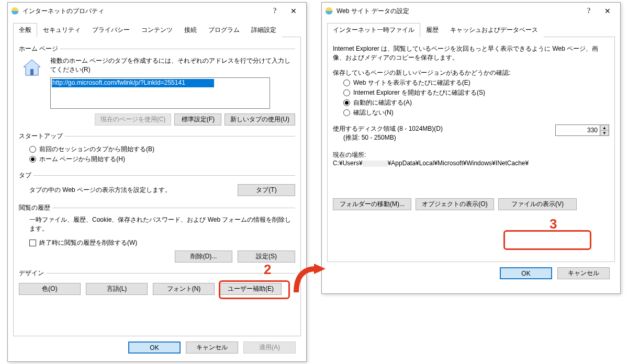 The image size is (628, 364). I want to click on radio-never: 確認しない(N), so click(471, 113).